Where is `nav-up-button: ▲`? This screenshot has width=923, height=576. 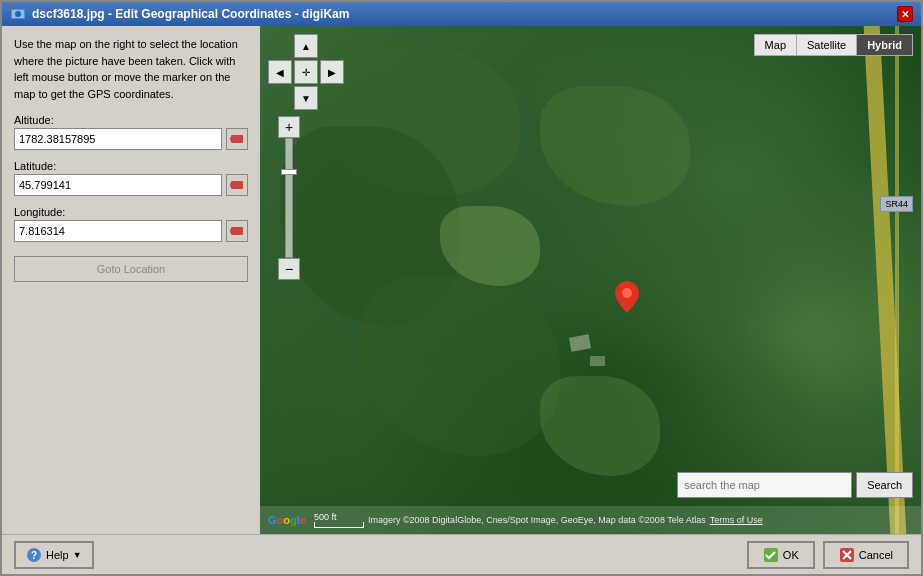 nav-up-button: ▲ is located at coordinates (306, 46).